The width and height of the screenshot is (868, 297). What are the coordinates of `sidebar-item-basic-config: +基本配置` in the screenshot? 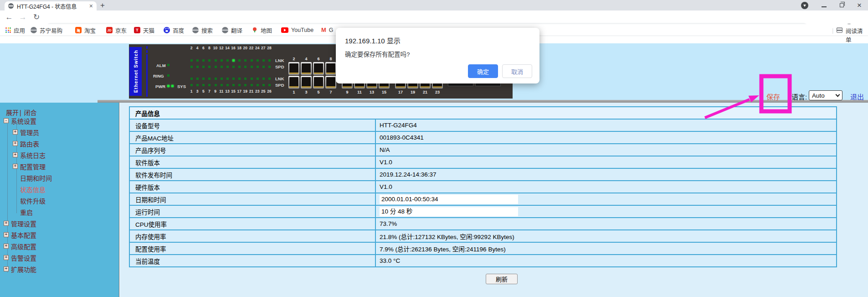 It's located at (59, 234).